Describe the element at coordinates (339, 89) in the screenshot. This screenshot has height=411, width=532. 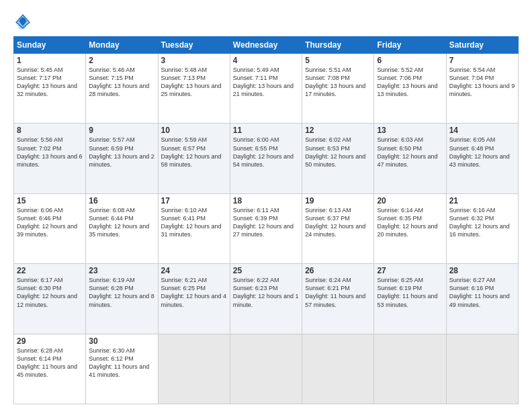
I see `table-row: 5Sunrise: 5:51 AM Sunset: 7:08 PM Daylig…` at that location.